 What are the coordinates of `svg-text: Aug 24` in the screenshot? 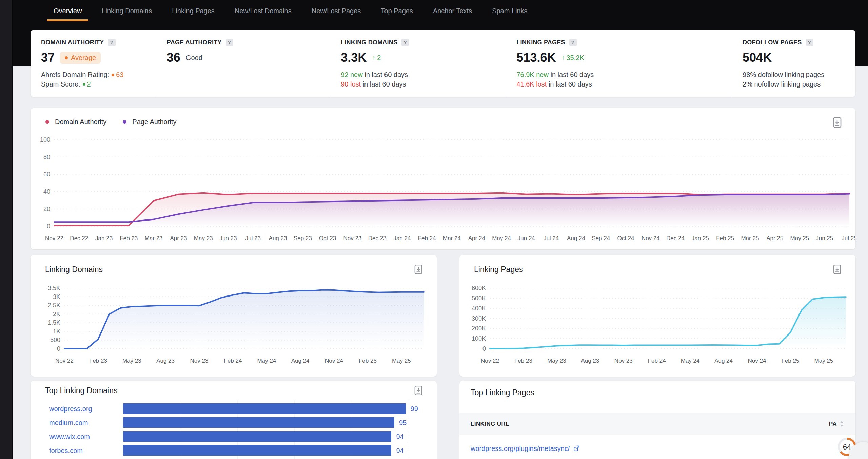 It's located at (576, 238).